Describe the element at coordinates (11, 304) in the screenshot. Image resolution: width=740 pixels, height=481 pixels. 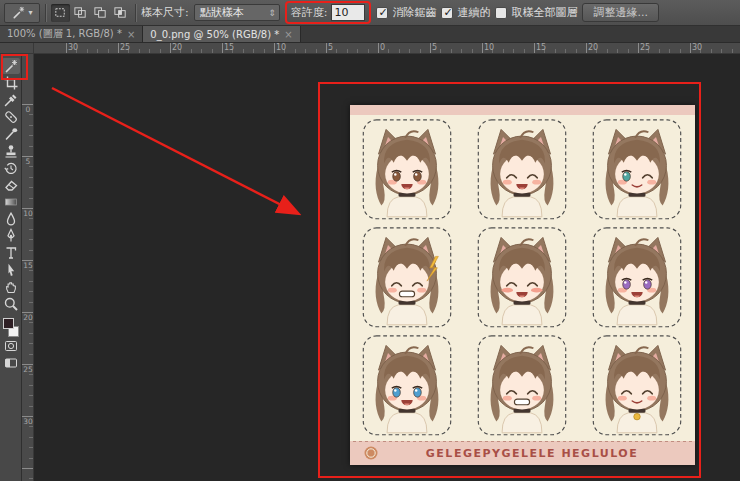
I see `zoom-icon` at that location.